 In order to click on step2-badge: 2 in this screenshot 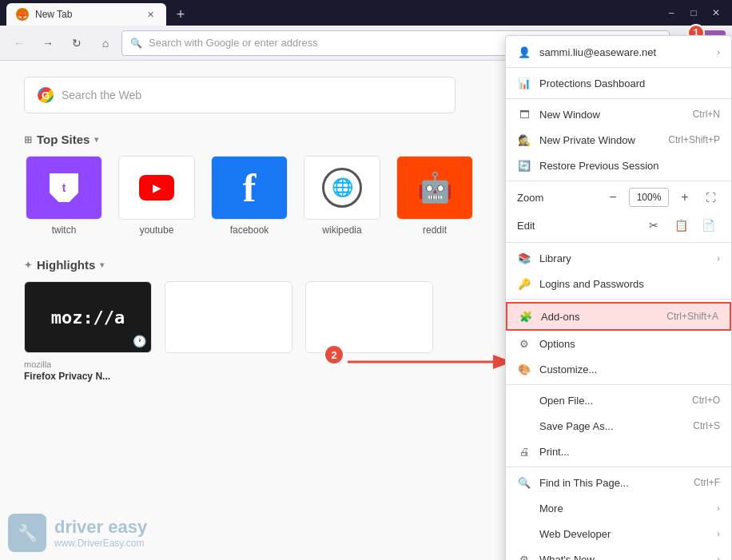, I will do `click(334, 355)`.